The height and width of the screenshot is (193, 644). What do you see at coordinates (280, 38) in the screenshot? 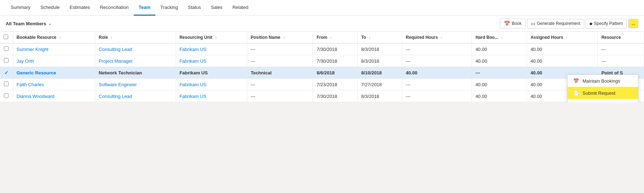
I see `col-position-name: Position Name ↕` at bounding box center [280, 38].